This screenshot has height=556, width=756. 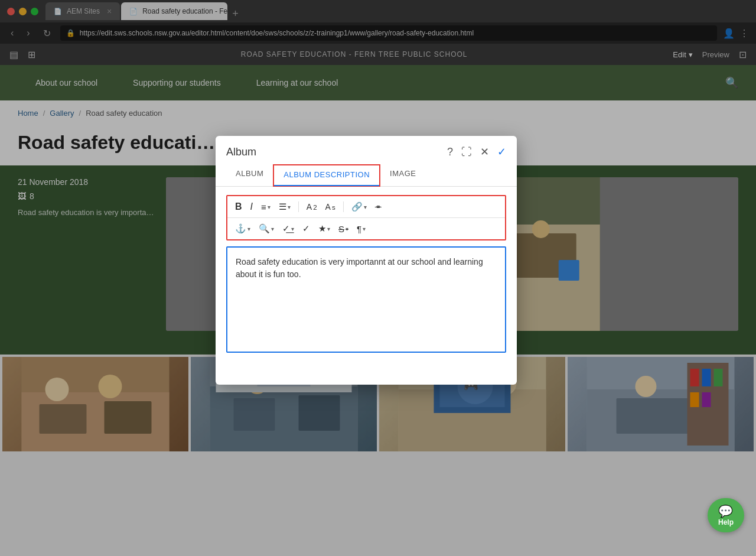 I want to click on modal-tabs: ALBUM ALBUM DESCRIPTION IMAGE, so click(x=366, y=175).